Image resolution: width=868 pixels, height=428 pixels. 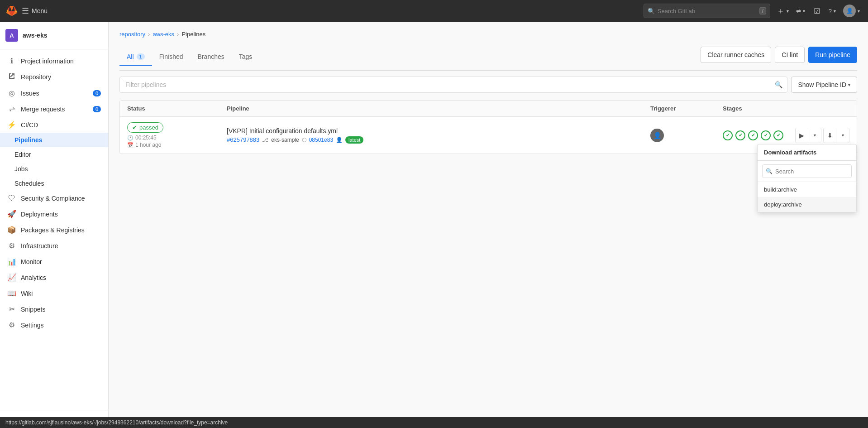 What do you see at coordinates (54, 77) in the screenshot?
I see `sidebar-item-repository: Repository` at bounding box center [54, 77].